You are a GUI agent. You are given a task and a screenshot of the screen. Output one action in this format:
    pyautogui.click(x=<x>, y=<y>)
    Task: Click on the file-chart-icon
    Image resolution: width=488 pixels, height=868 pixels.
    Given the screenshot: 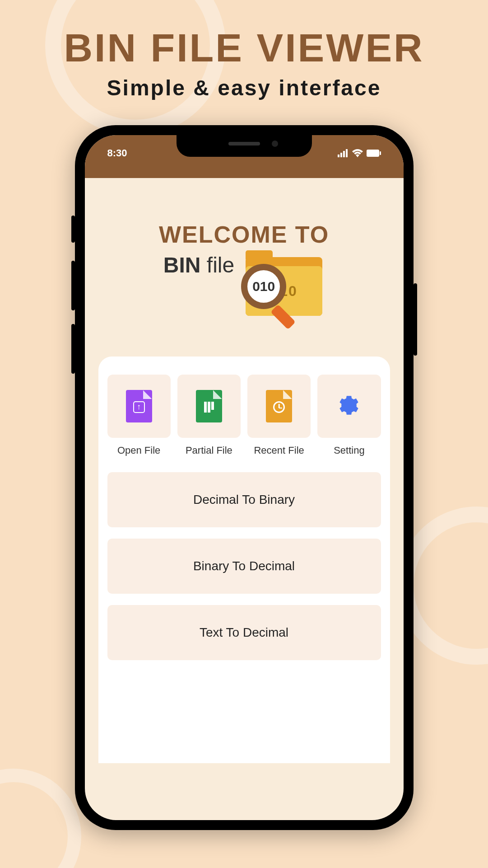 What is the action you would take?
    pyautogui.click(x=209, y=406)
    